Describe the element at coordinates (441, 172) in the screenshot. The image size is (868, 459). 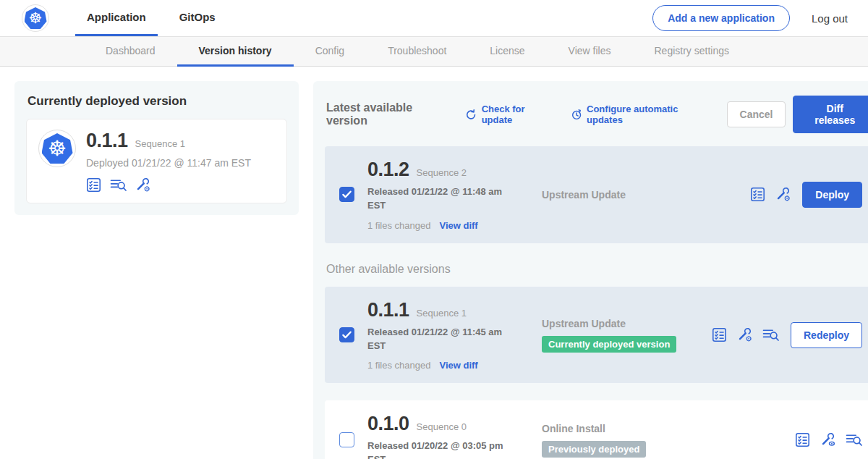
I see `sequence-label: Sequence 2` at that location.